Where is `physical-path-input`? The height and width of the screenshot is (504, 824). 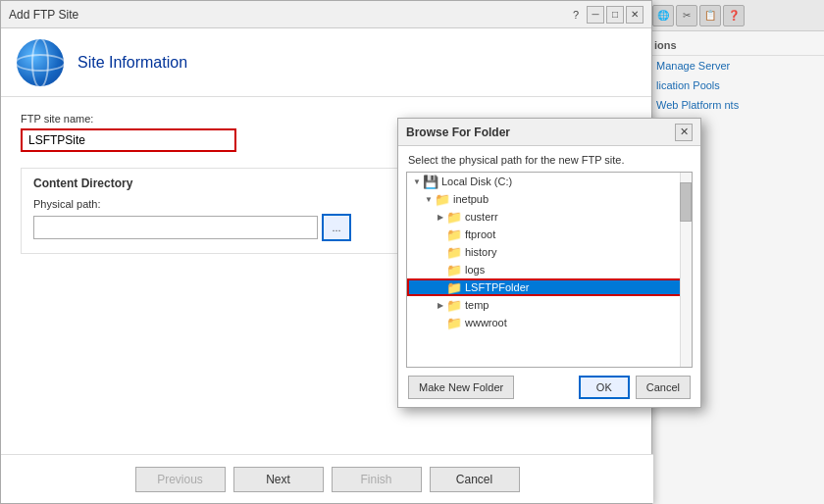 physical-path-input is located at coordinates (176, 227).